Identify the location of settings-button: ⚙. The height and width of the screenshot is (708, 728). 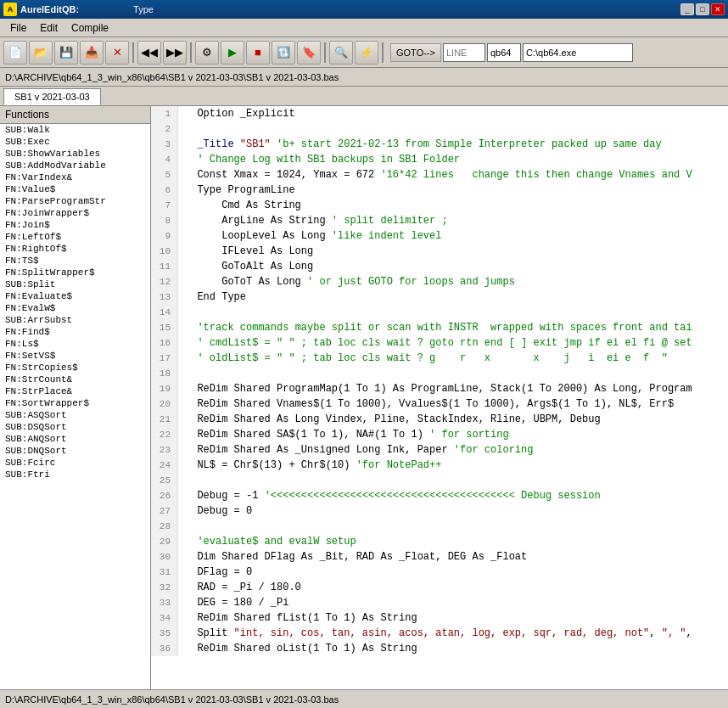
(207, 53).